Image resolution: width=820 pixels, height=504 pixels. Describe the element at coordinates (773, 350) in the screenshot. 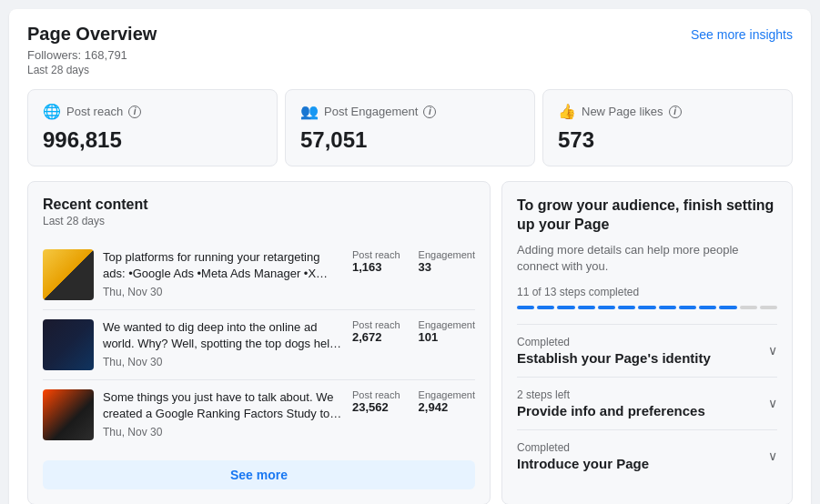

I see `chevron-down-icon-establish: ∨` at that location.